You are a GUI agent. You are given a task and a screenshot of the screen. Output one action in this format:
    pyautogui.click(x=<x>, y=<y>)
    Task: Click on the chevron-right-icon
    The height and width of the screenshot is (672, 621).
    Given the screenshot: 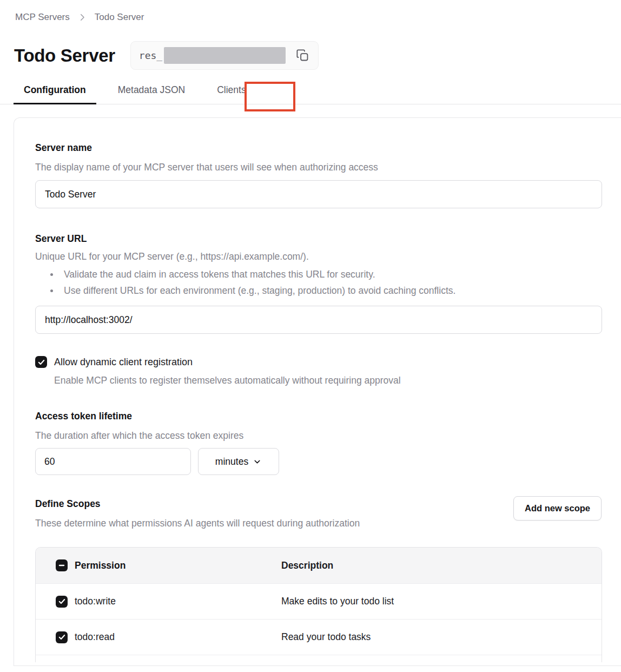 What is the action you would take?
    pyautogui.click(x=82, y=17)
    